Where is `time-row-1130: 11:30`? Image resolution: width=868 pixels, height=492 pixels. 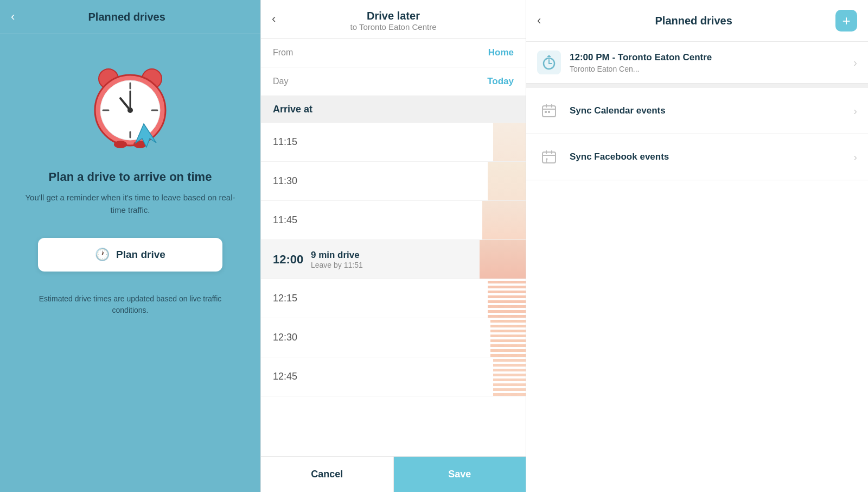
time-row-1130: 11:30 is located at coordinates (393, 181).